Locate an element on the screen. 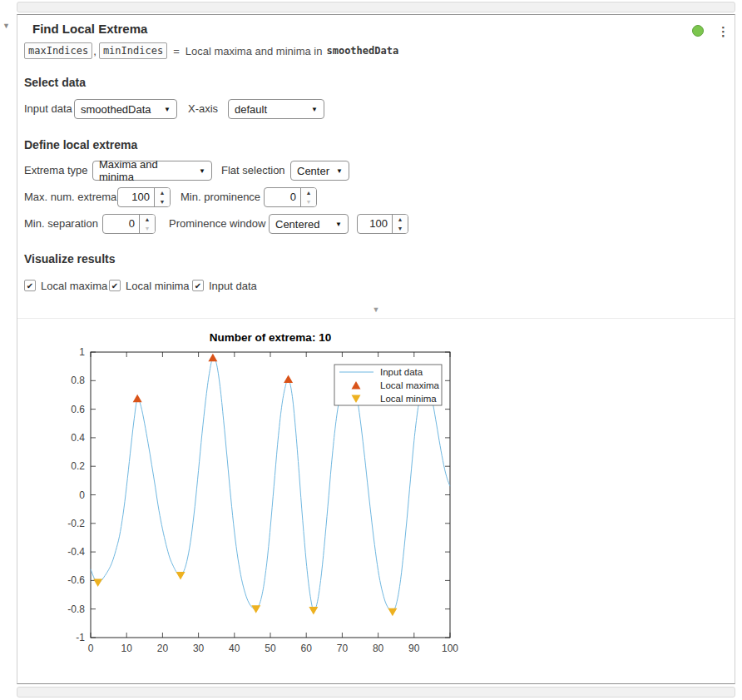 The image size is (742, 700). heading-select-data: Select data is located at coordinates (55, 82).